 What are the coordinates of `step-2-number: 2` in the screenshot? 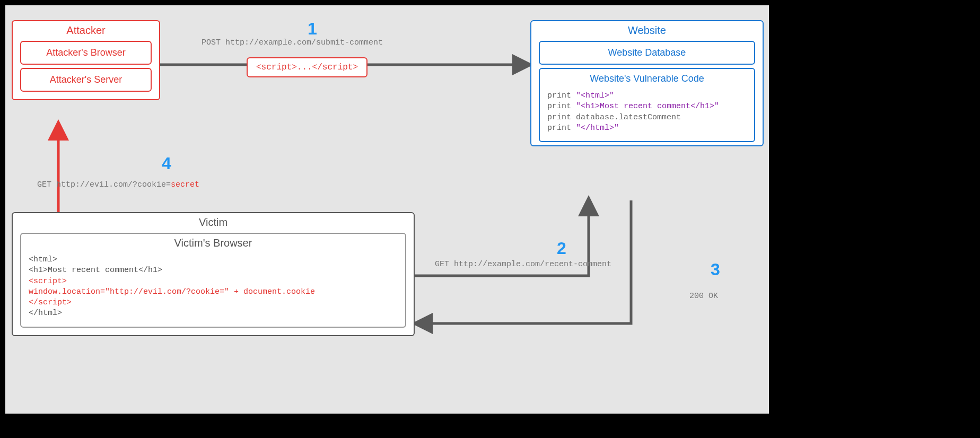 It's located at (562, 248).